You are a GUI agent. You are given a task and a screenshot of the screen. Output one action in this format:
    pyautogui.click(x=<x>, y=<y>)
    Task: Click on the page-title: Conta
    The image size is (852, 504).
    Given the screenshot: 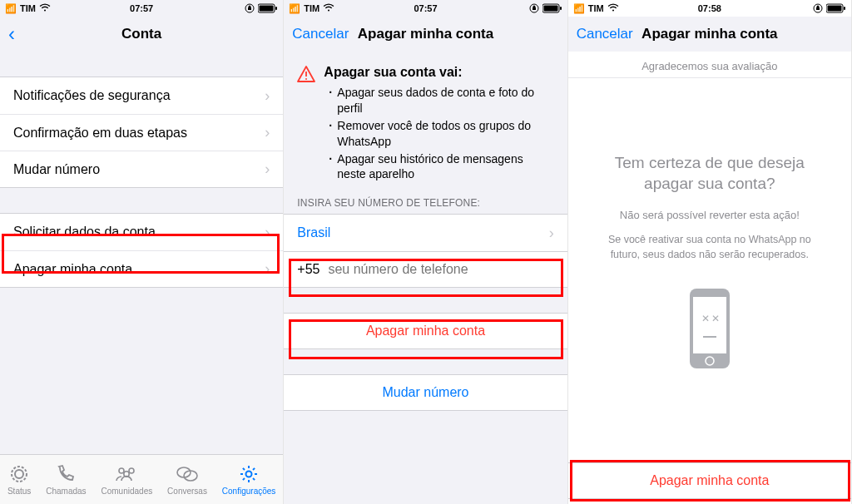 What is the action you would take?
    pyautogui.click(x=141, y=34)
    